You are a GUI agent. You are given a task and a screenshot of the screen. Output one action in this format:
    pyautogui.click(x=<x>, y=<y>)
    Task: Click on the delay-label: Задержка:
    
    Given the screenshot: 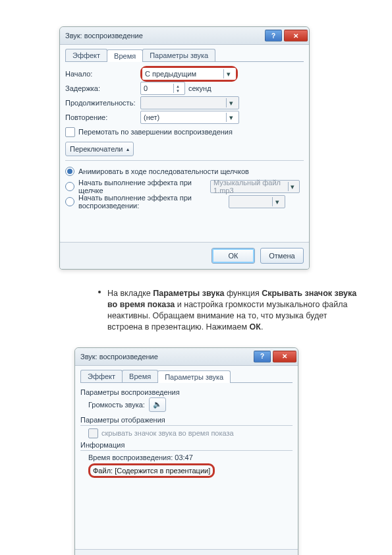 What is the action you would take?
    pyautogui.click(x=103, y=88)
    